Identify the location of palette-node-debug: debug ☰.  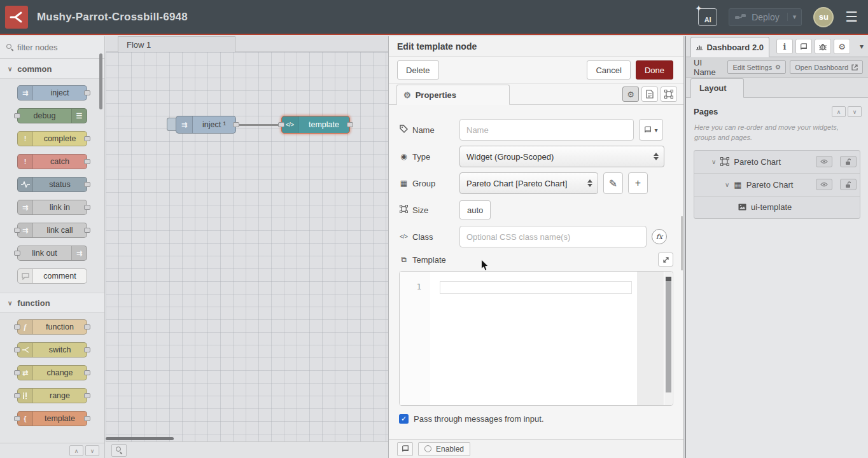
(52, 116).